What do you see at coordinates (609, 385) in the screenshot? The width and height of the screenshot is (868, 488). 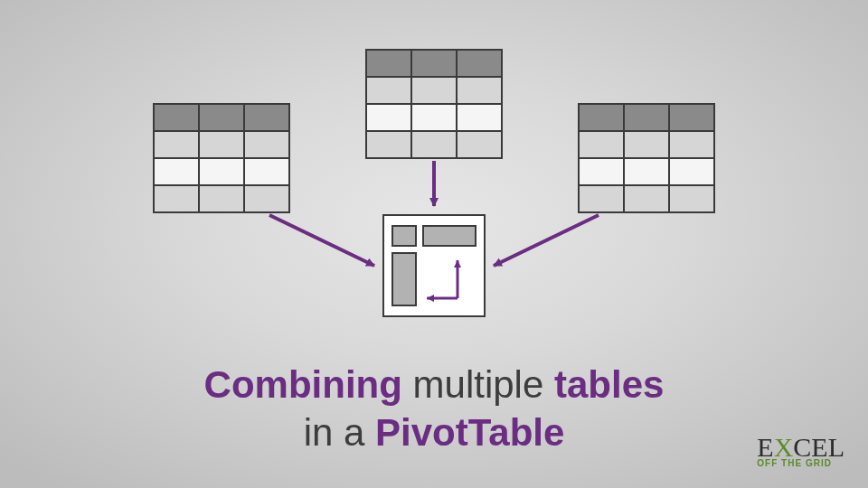 I see `caption-word-3: tables` at bounding box center [609, 385].